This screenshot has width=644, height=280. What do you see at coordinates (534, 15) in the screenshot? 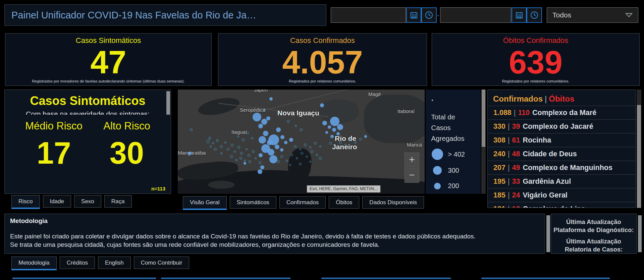
I see `date-to-time-button` at bounding box center [534, 15].